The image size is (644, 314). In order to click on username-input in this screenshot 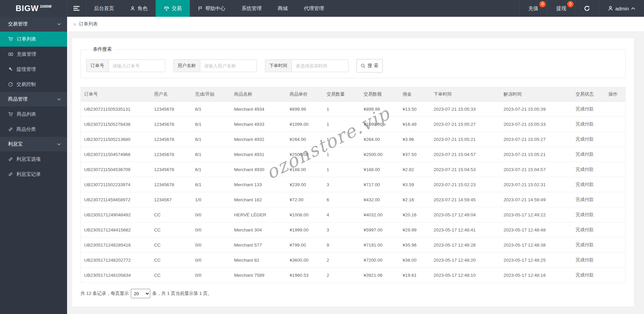, I will do `click(228, 66)`.